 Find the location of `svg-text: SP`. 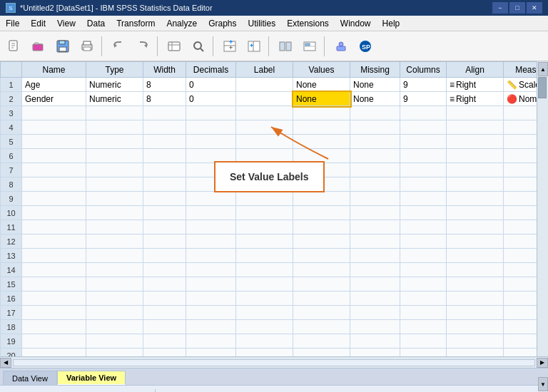

svg-text: SP is located at coordinates (366, 47).